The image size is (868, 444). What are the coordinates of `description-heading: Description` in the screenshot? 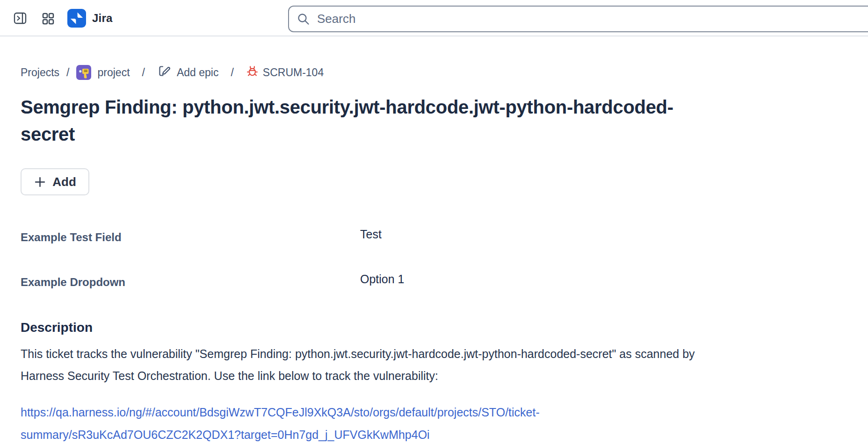 It's located at (444, 328).